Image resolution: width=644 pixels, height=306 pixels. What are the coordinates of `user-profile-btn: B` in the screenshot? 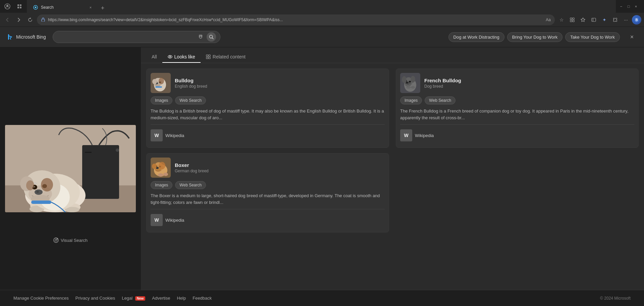 It's located at (637, 20).